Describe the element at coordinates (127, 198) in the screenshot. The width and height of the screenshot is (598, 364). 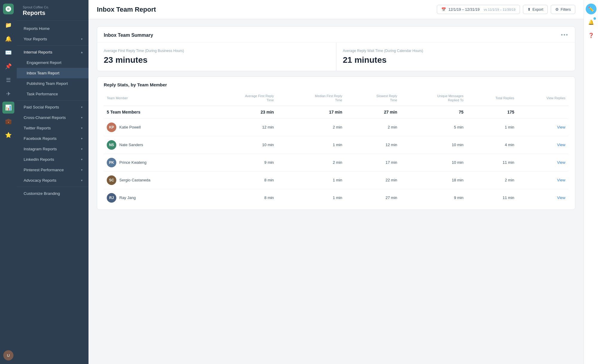
I see `member-name: Ray Jang` at that location.